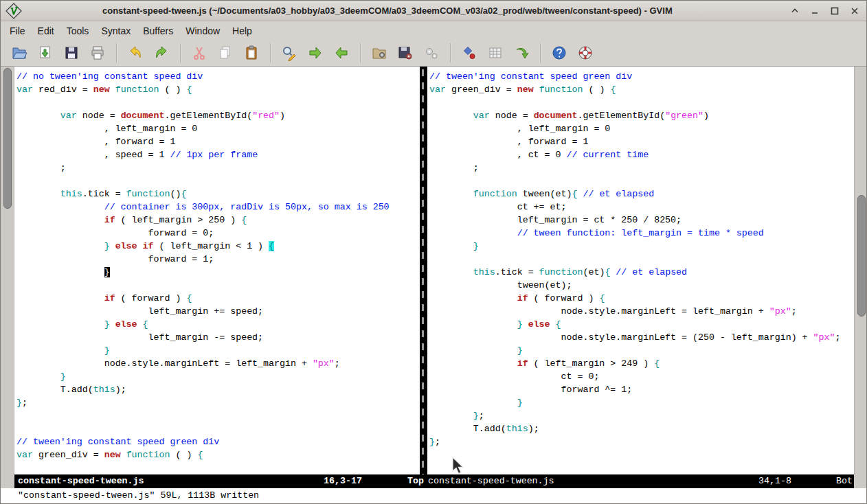 This screenshot has height=504, width=867. Describe the element at coordinates (585, 53) in the screenshot. I see `find-help-icon` at that location.